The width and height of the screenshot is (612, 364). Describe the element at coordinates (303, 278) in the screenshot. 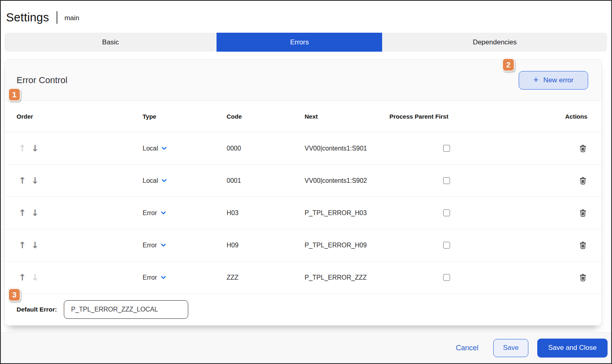

I see `table-row: ↑ ↓ Error ZZZ P_TPL_ERROR_ZZZ` at that location.